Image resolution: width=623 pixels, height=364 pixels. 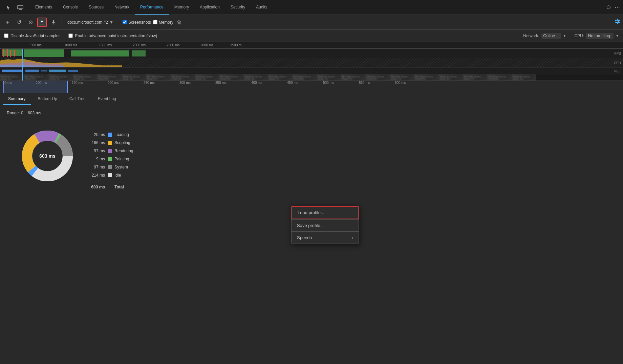 I want to click on nav-tabs: Elements Console Sources Network Perform…, so click(x=318, y=7).